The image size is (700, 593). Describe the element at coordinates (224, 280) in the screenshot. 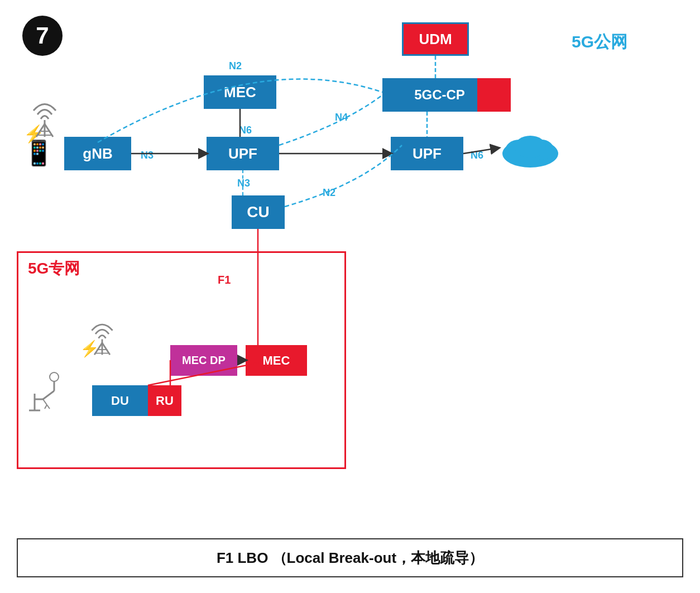

I see `f1-label: F1` at that location.